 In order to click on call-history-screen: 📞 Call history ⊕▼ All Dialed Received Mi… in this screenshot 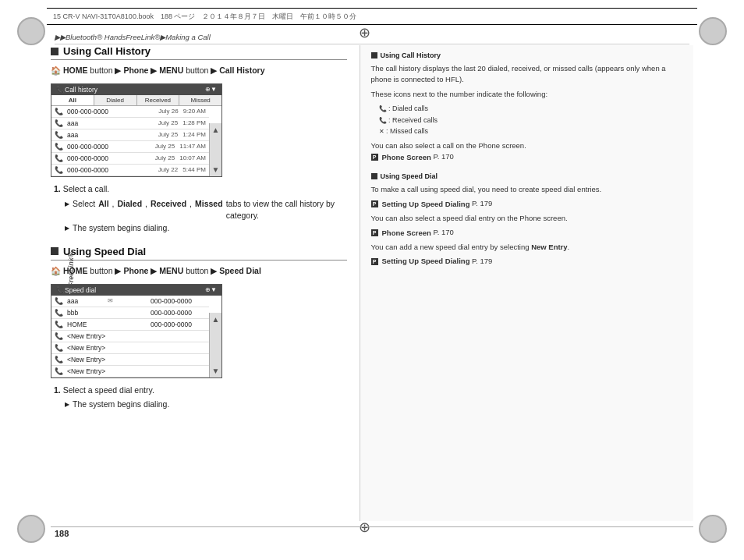, I will do `click(136, 130)`.